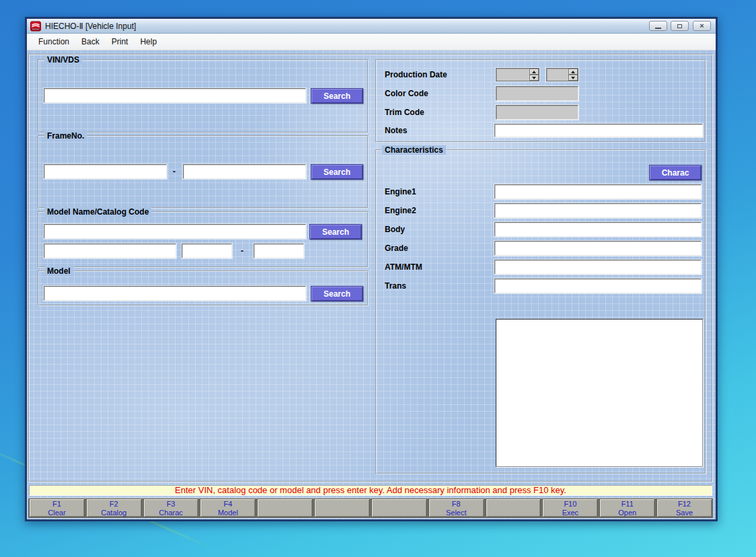 This screenshot has height=557, width=756. What do you see at coordinates (573, 78) in the screenshot?
I see `month-spin-down-icon` at bounding box center [573, 78].